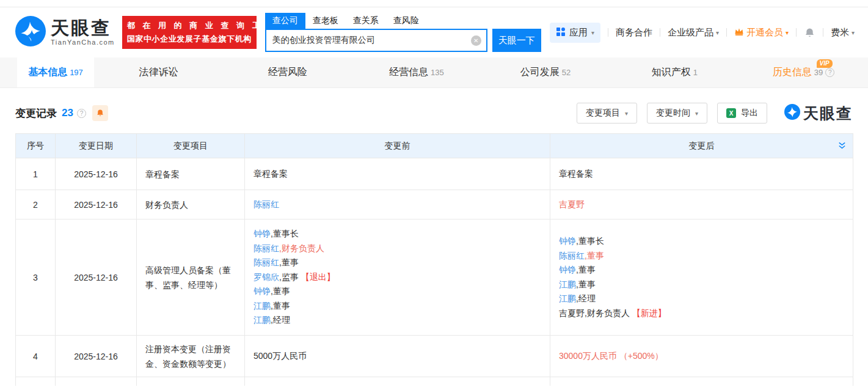  Describe the element at coordinates (56, 72) in the screenshot. I see `tab-basic-info: 基本信息197` at that location.